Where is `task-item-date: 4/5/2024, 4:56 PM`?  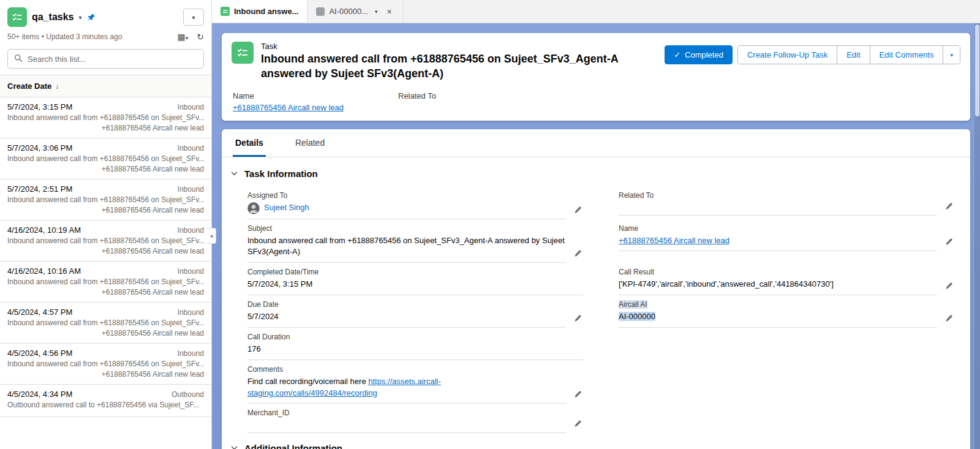 task-item-date: 4/5/2024, 4:56 PM is located at coordinates (40, 353).